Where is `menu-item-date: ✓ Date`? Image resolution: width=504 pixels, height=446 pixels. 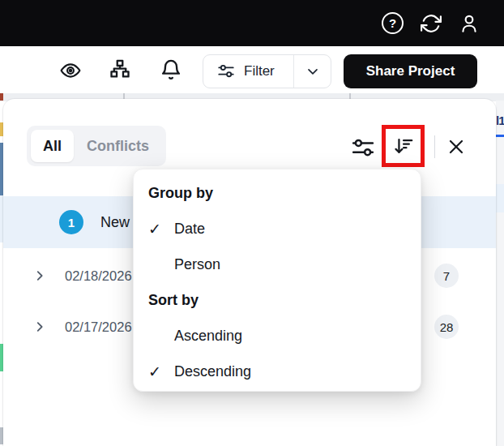
menu-item-date: ✓ Date is located at coordinates (277, 229).